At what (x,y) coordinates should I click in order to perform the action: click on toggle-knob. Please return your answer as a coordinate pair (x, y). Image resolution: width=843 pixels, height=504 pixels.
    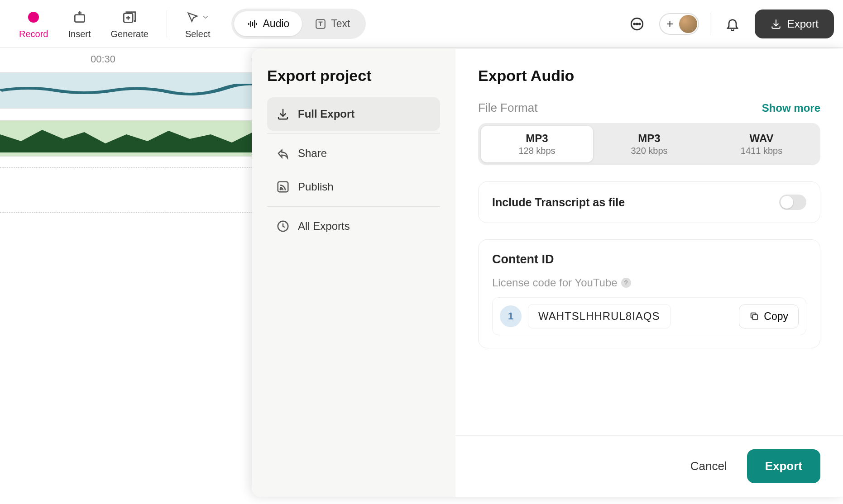
    Looking at the image, I should click on (787, 202).